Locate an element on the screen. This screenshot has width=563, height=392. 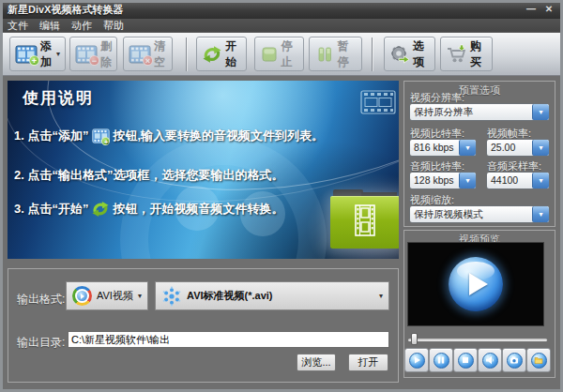
video-bitrate-select: 816 kbps ▼ is located at coordinates (443, 148).